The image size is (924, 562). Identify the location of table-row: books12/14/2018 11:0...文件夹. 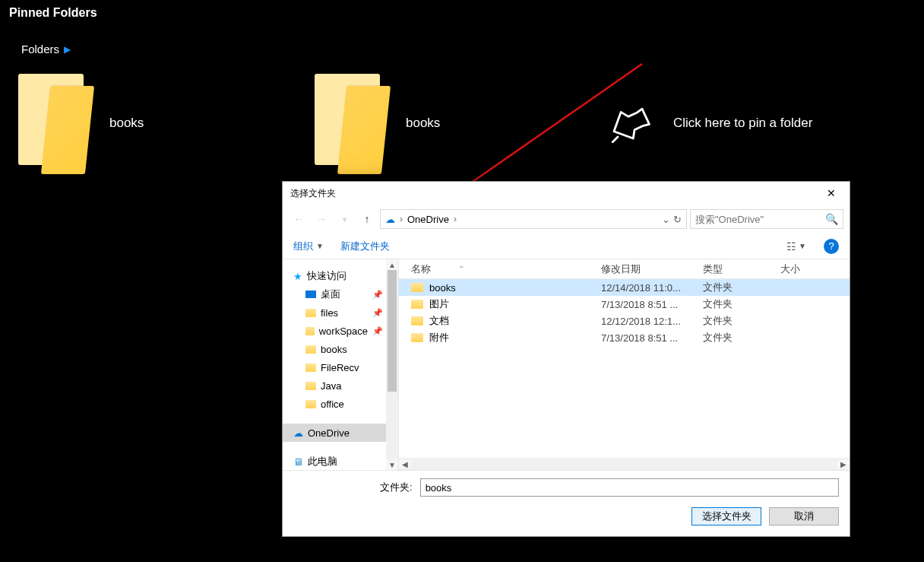
(625, 287).